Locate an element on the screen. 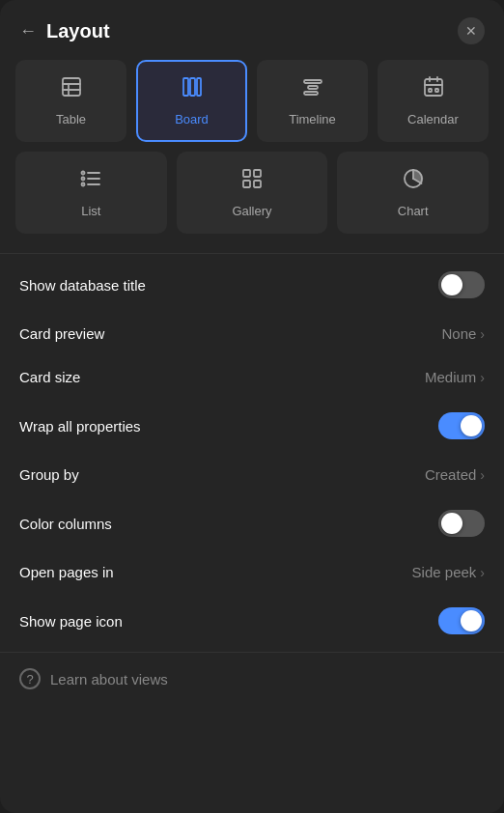 The height and width of the screenshot is (813, 504). color-columns-toggle is located at coordinates (462, 523).